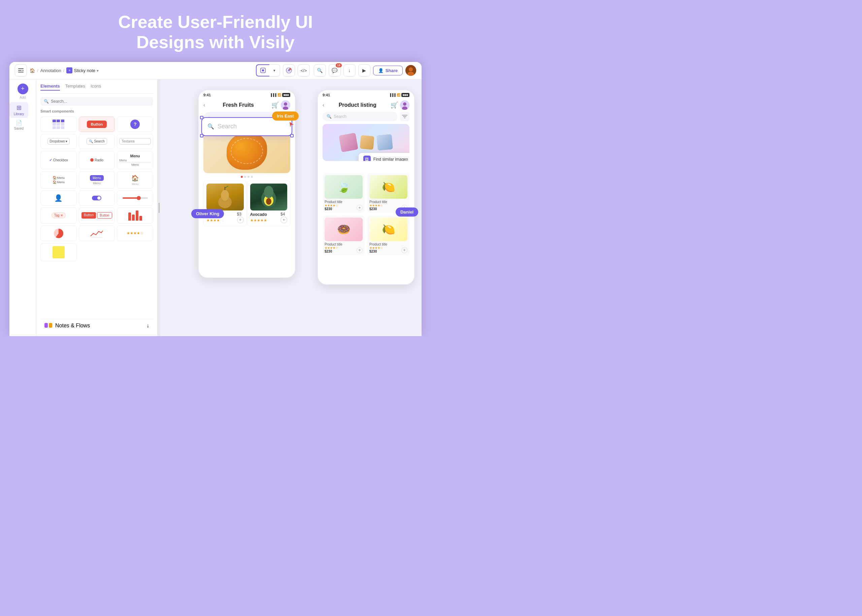 The height and width of the screenshot is (616, 862). Describe the element at coordinates (326, 95) in the screenshot. I see `phone2-time: 9:41` at that location.